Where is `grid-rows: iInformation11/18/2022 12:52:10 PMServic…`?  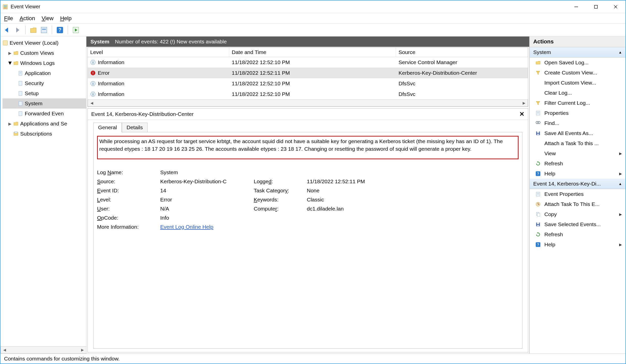
grid-rows: iInformation11/18/2022 12:52:10 PMServic… is located at coordinates (308, 78).